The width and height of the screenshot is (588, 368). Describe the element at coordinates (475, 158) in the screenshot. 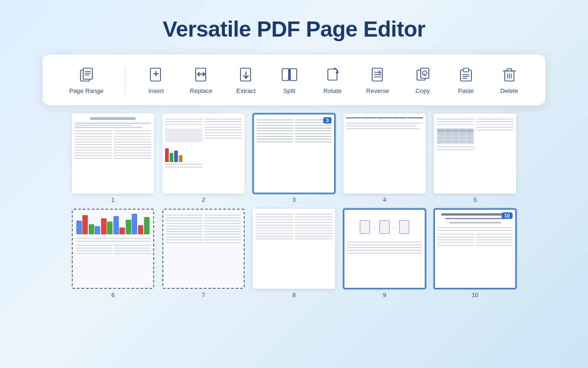

I see `page-item-5: 5` at that location.